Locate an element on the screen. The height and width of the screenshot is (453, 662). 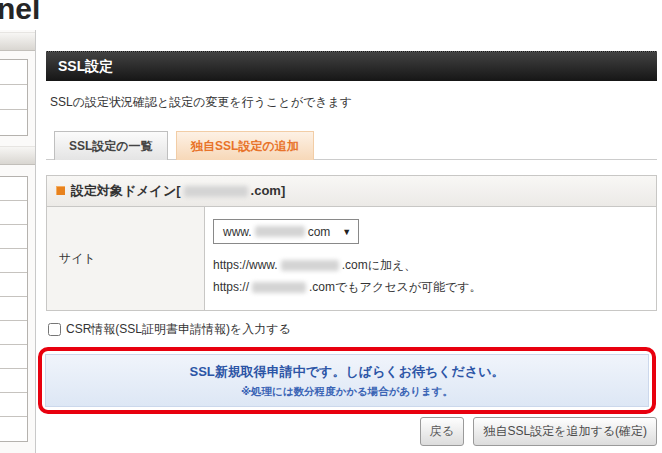
page-title: SSL設定 is located at coordinates (352, 66).